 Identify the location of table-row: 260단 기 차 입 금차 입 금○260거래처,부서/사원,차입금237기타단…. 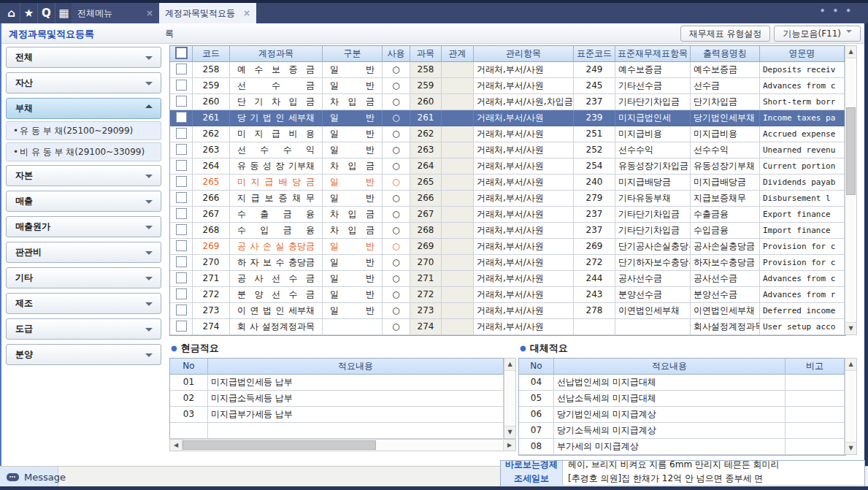
(508, 102).